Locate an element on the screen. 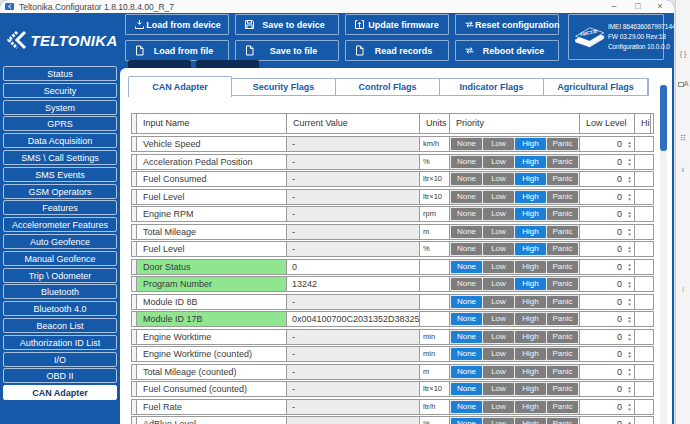 The width and height of the screenshot is (690, 424). toolbar-button-load-from-device: Load from device is located at coordinates (177, 24).